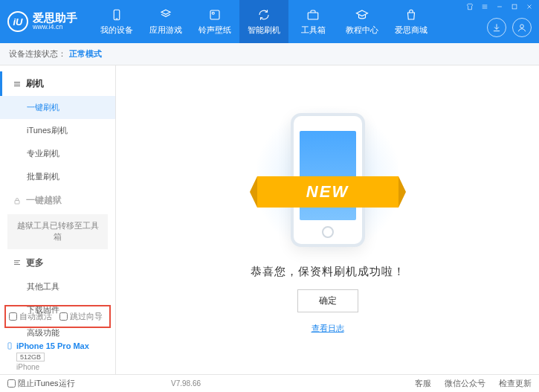 This screenshot has height=392, width=539. What do you see at coordinates (470, 7) in the screenshot?
I see `skin-button` at bounding box center [470, 7].